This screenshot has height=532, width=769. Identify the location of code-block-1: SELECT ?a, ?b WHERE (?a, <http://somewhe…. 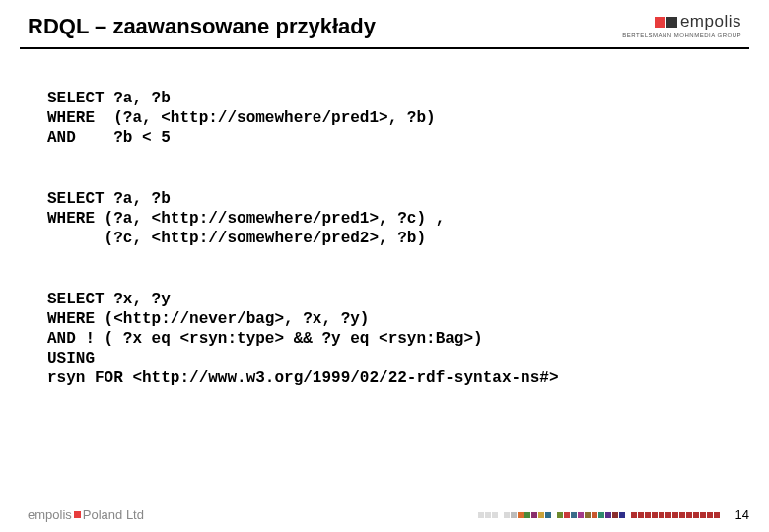
(384, 118).